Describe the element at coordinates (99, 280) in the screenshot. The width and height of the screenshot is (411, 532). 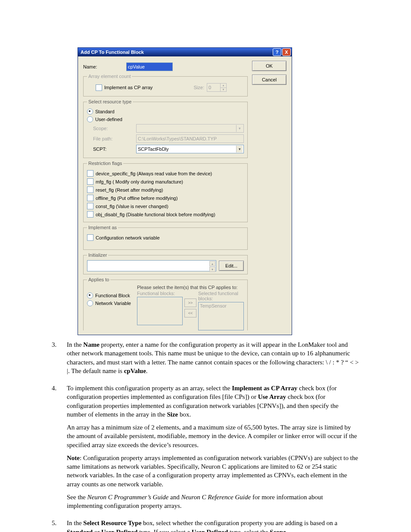
I see `applies-legend: Applies to` at that location.